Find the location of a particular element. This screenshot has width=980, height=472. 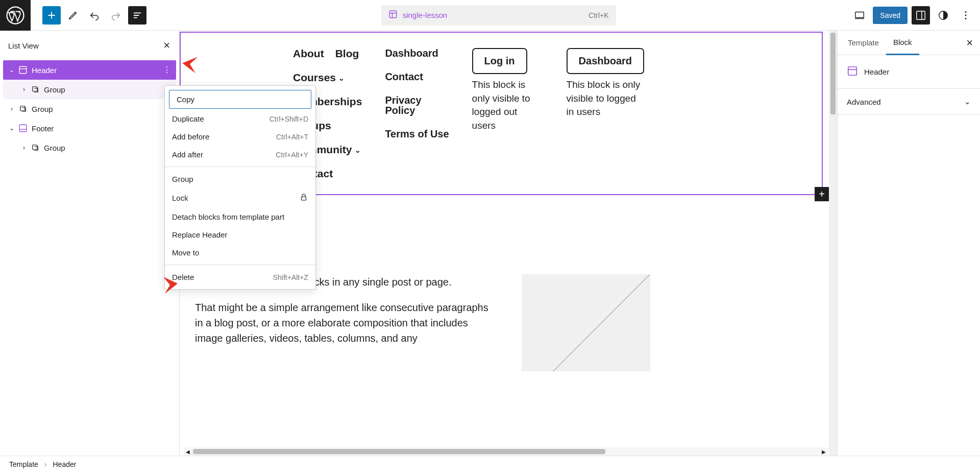

dashboard-visibility-block: Dashboard This block is only visible to … is located at coordinates (605, 84).